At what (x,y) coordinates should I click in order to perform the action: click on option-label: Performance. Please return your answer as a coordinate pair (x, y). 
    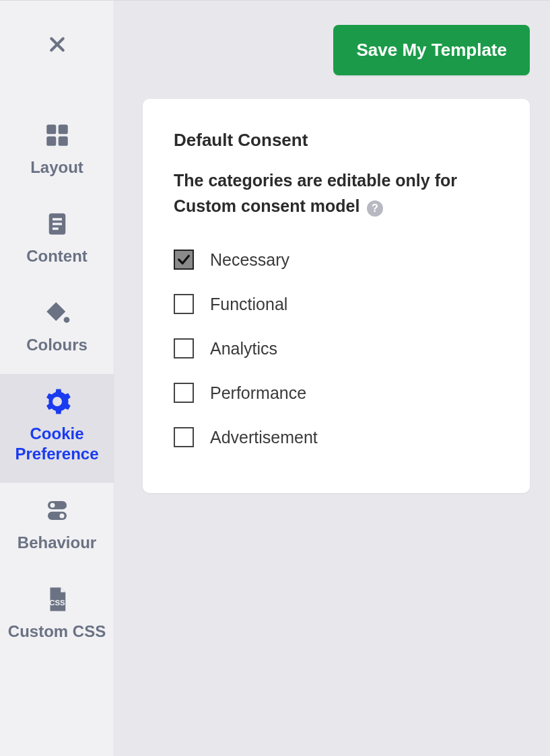
    Looking at the image, I should click on (259, 393).